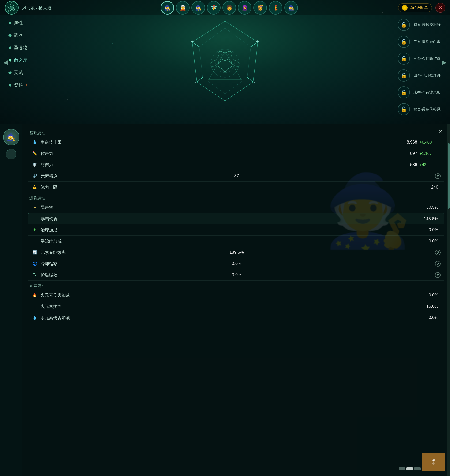  I want to click on char-tab-3-icon: 🧙, so click(198, 8).